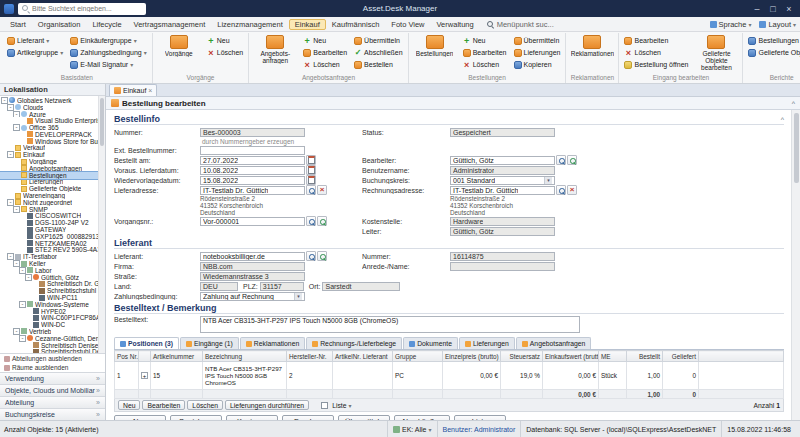 Image resolution: width=800 pixels, height=437 pixels. What do you see at coordinates (245, 356) in the screenshot?
I see `column-header-bezeichnung: Bezeichnung` at bounding box center [245, 356].